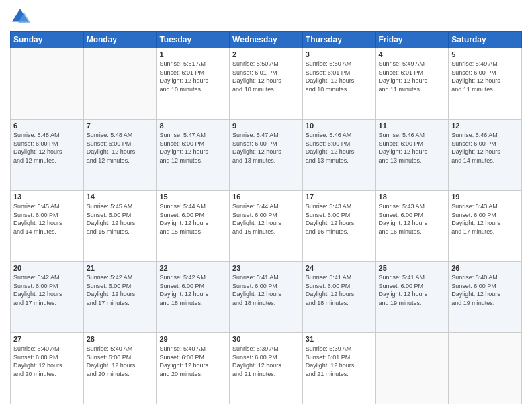  I want to click on day-cell: 4Sunrise: 5:49 AM Sunset: 6:01 PM Daylig…, so click(412, 84).